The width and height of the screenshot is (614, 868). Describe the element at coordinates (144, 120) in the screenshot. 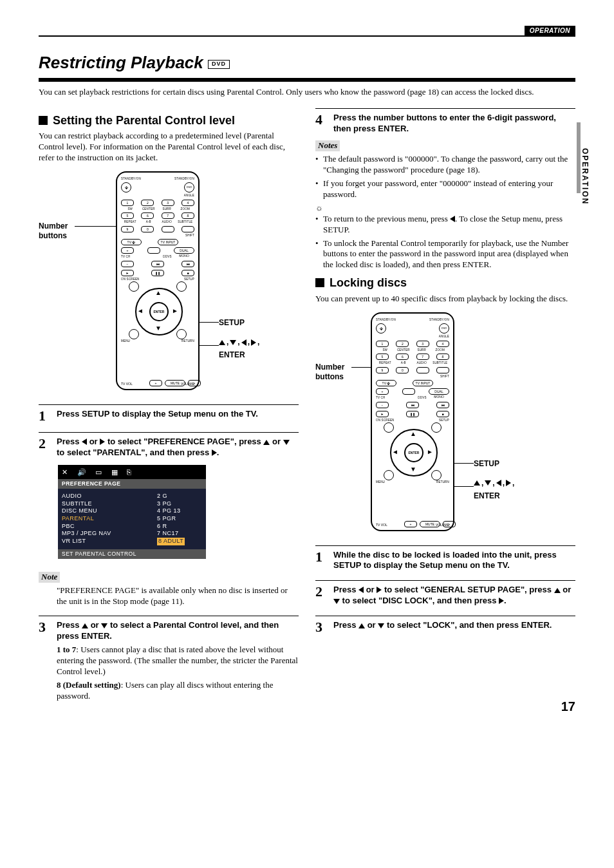

I see `heading-text: Setting the Parental Control level` at that location.